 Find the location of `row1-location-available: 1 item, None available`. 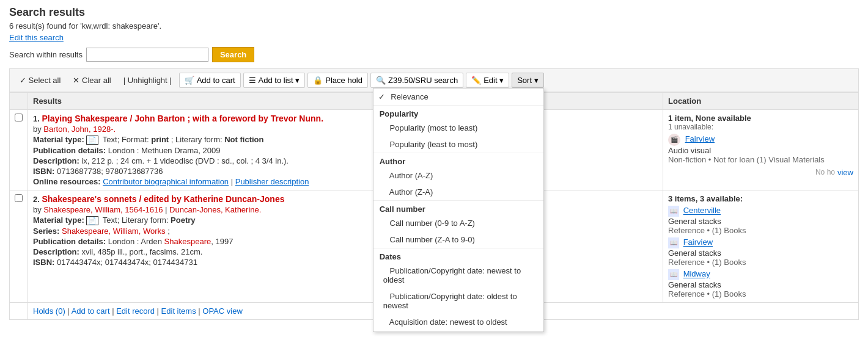

row1-location-available: 1 item, None available is located at coordinates (760, 118).